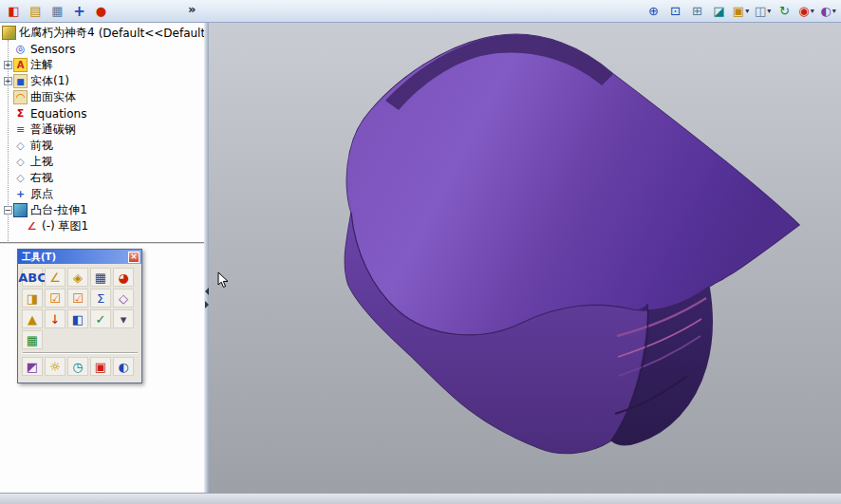  What do you see at coordinates (676, 10) in the screenshot?
I see `zoom-area-icon: ⊡` at bounding box center [676, 10].